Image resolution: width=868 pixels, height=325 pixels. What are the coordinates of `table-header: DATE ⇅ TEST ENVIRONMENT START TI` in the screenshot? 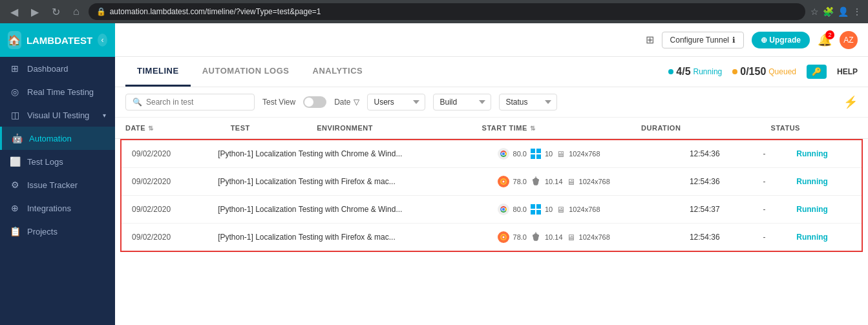 It's located at (491, 128).